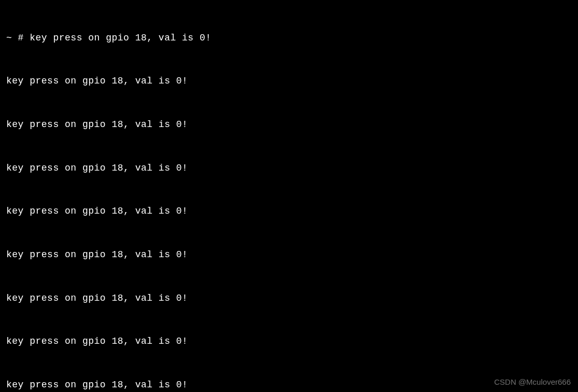 Image resolution: width=578 pixels, height=392 pixels. Describe the element at coordinates (18, 38) in the screenshot. I see `shell-prompt: ~ #` at that location.